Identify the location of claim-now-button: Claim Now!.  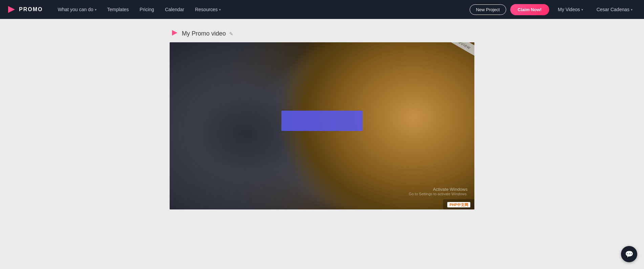
(530, 9).